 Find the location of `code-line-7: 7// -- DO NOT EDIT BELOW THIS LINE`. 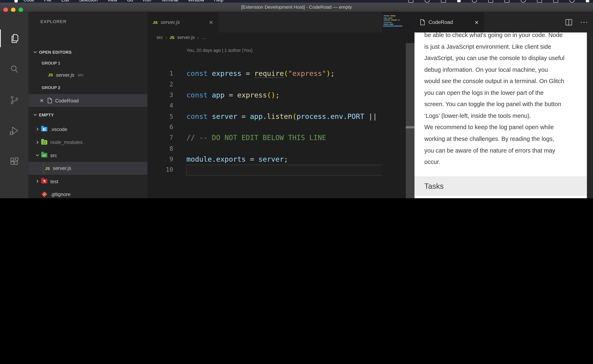

code-line-7: 7// -- DO NOT EDIT BELOW THIS LINE is located at coordinates (265, 138).